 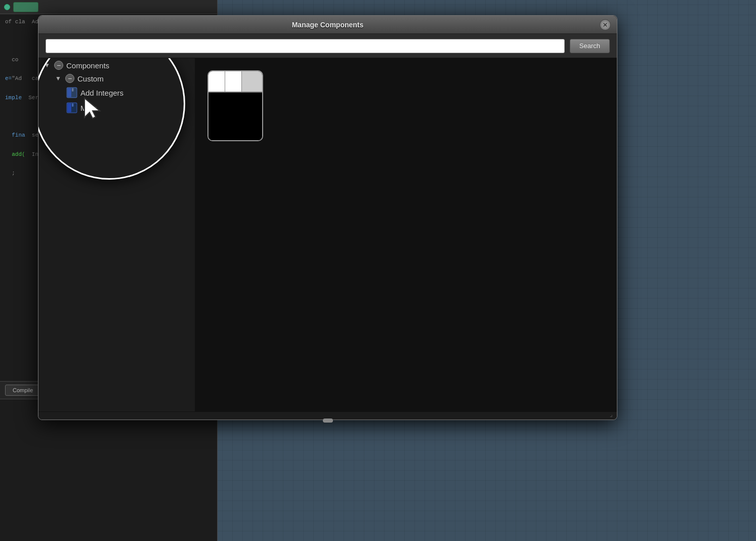 I want to click on search-input, so click(x=305, y=46).